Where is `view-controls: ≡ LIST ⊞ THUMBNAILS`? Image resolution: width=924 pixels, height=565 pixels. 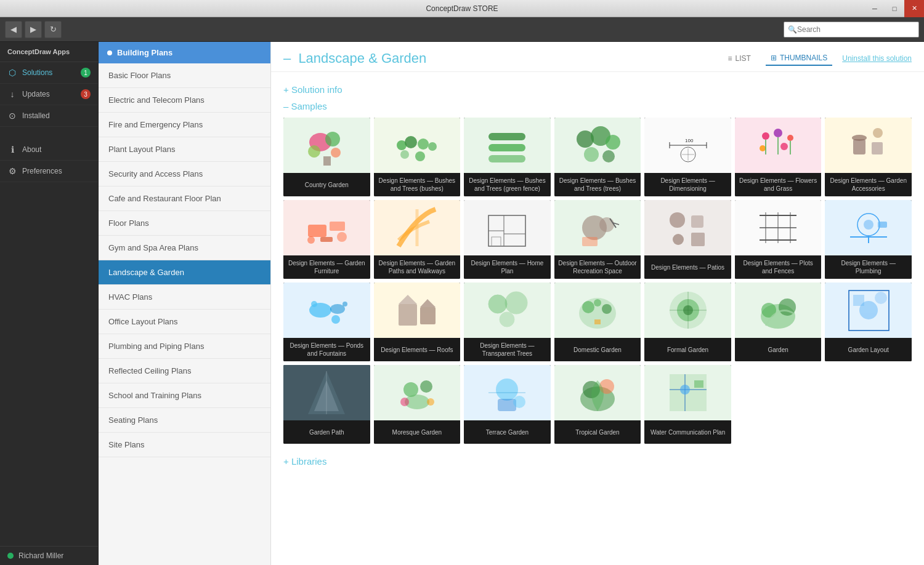
view-controls: ≡ LIST ⊞ THUMBNAILS is located at coordinates (778, 58).